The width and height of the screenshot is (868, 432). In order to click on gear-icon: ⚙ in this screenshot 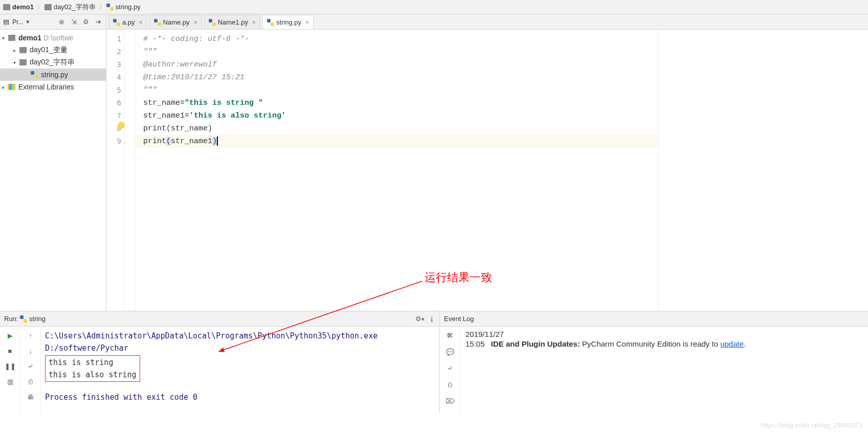, I will do `click(86, 22)`.